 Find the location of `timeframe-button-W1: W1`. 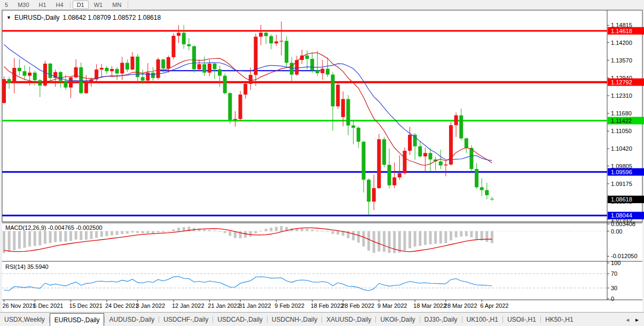

timeframe-button-W1: W1 is located at coordinates (98, 5).